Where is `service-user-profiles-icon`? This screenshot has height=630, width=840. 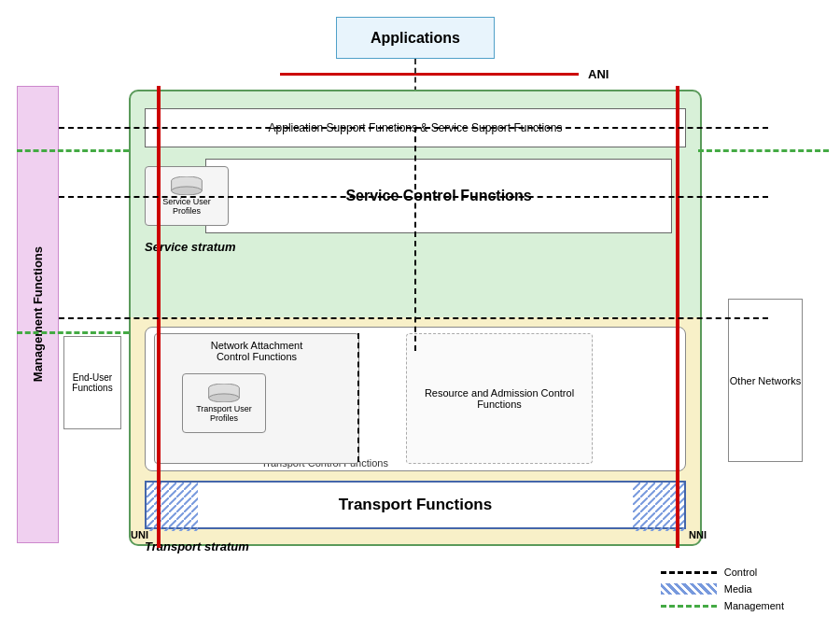
service-user-profiles-icon is located at coordinates (187, 186).